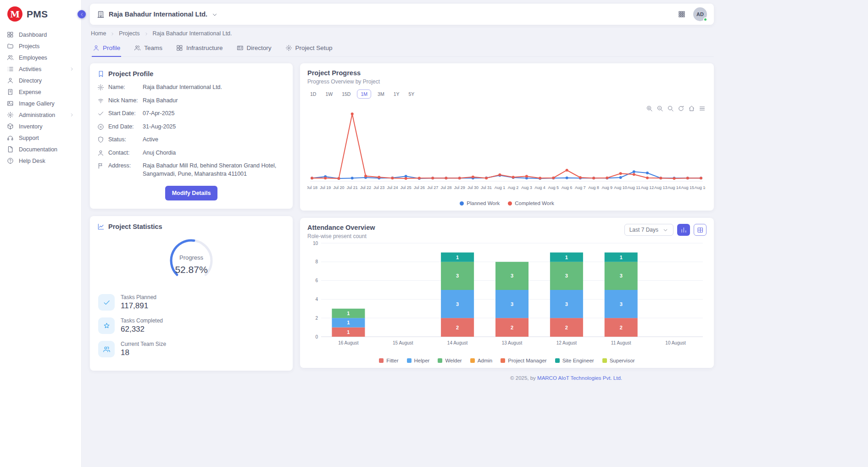 This screenshot has height=467, width=868. I want to click on legend-completed-work: Completed Work, so click(531, 203).